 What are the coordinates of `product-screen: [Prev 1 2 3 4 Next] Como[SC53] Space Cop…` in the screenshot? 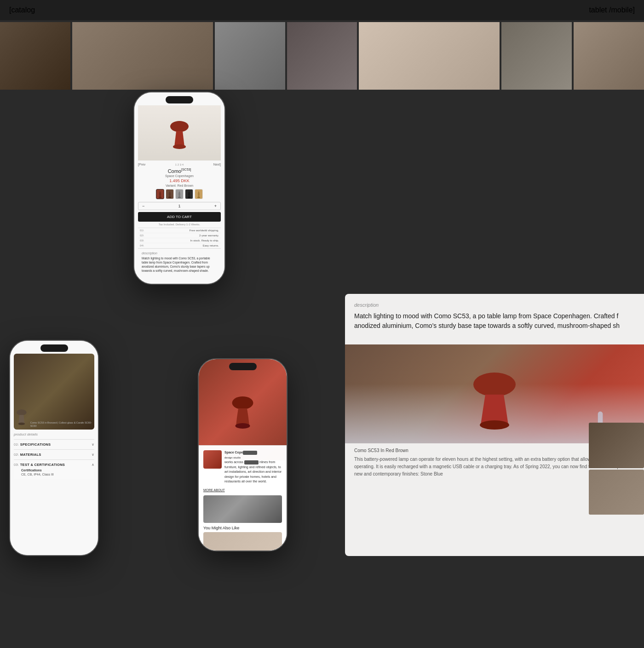 It's located at (179, 186).